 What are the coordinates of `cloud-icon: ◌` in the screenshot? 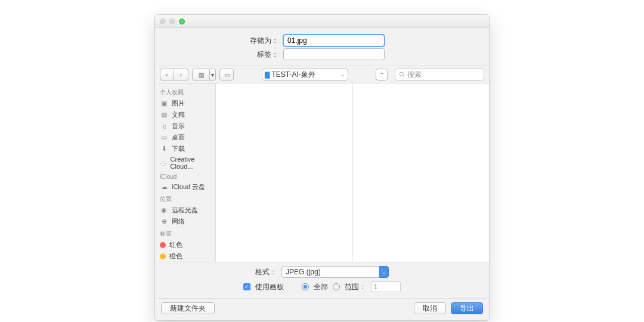 It's located at (163, 163).